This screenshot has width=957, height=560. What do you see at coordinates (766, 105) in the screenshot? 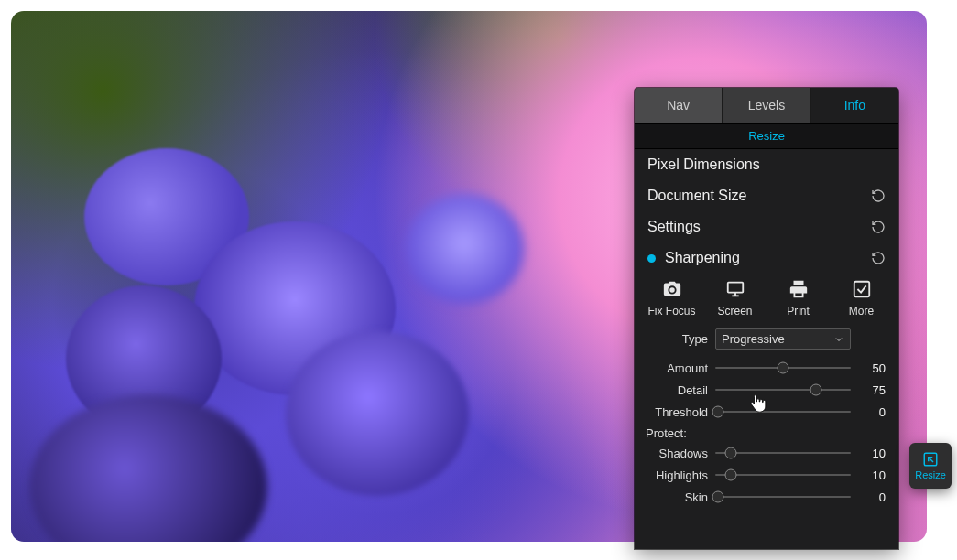
I see `tab-levels: Levels` at bounding box center [766, 105].